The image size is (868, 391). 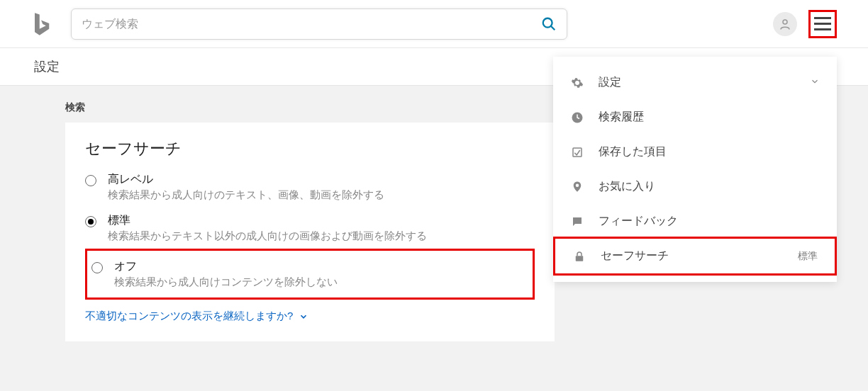 What do you see at coordinates (321, 266) in the screenshot?
I see `radio-label: オフ` at bounding box center [321, 266].